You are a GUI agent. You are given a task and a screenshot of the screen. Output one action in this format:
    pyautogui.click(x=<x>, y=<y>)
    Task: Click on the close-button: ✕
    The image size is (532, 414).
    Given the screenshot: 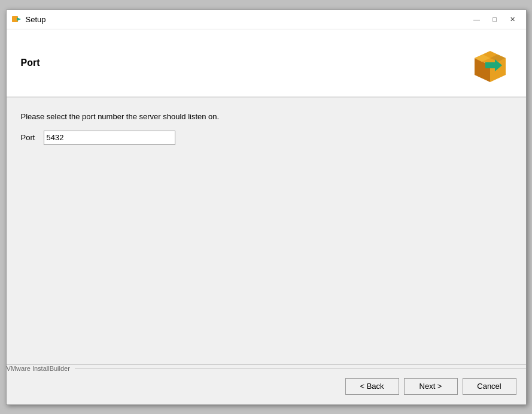 What is the action you would take?
    pyautogui.click(x=513, y=19)
    